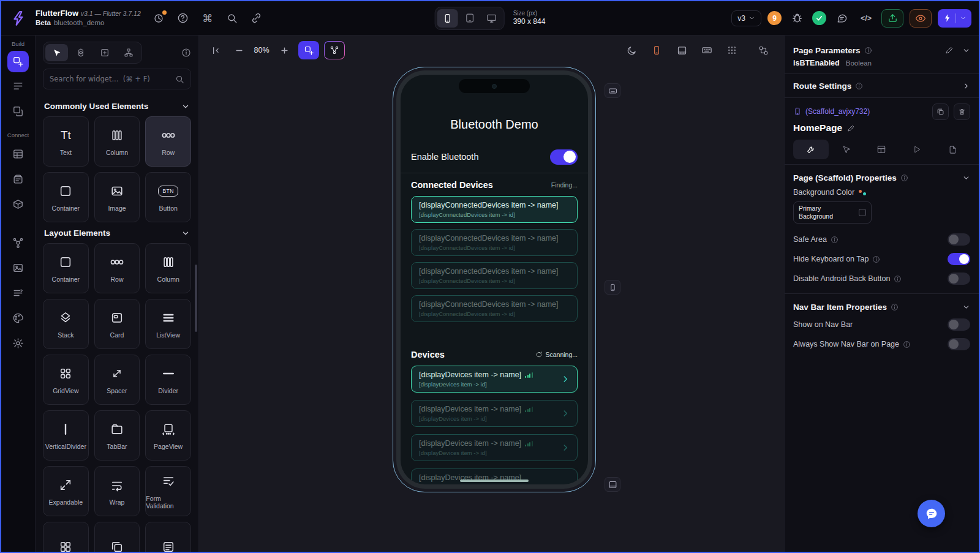  Describe the element at coordinates (882, 149) in the screenshot. I see `tab-layout` at that location.